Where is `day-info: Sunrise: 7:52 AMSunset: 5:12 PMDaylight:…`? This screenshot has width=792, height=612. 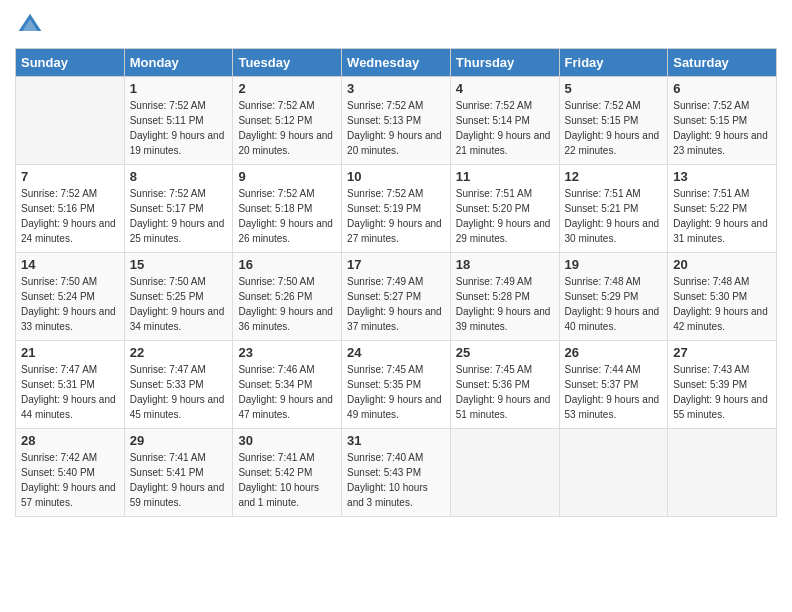
day-info: Sunrise: 7:52 AMSunset: 5:12 PMDaylight:… is located at coordinates (287, 128).